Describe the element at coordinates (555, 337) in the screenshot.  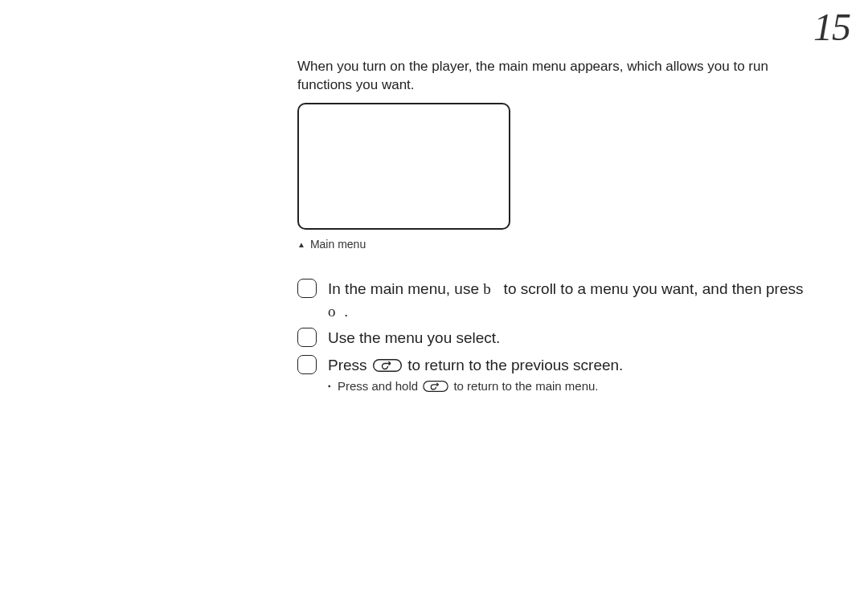
I see `steps-list: In the main menu, use b to scroll to a m…` at that location.